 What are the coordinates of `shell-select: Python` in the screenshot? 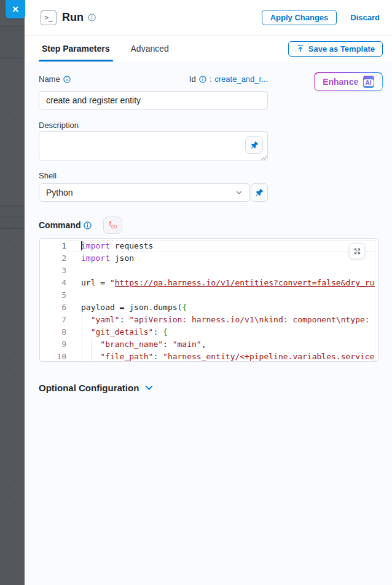 It's located at (144, 193).